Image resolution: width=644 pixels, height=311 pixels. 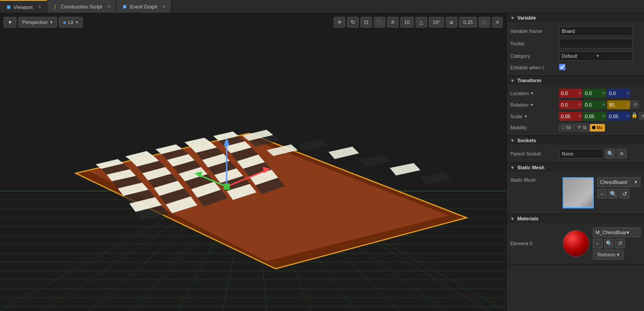 I want to click on rotation-z-expand: ⇱, so click(x=628, y=105).